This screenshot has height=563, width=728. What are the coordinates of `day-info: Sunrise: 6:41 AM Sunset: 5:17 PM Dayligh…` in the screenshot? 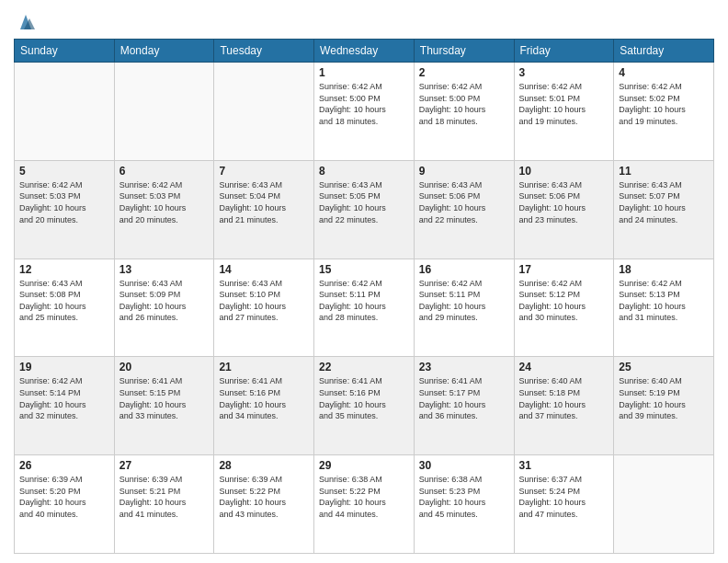 It's located at (464, 398).